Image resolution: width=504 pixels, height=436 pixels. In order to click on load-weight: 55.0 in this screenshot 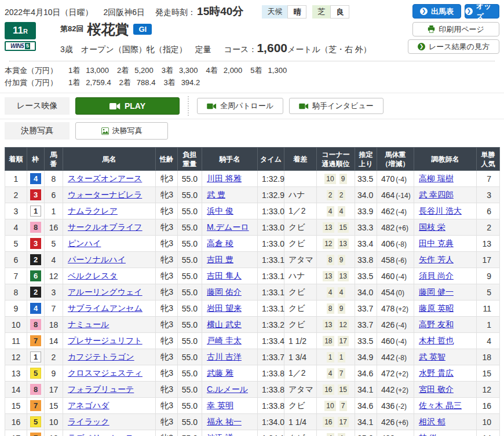, I will do `click(190, 292)`.